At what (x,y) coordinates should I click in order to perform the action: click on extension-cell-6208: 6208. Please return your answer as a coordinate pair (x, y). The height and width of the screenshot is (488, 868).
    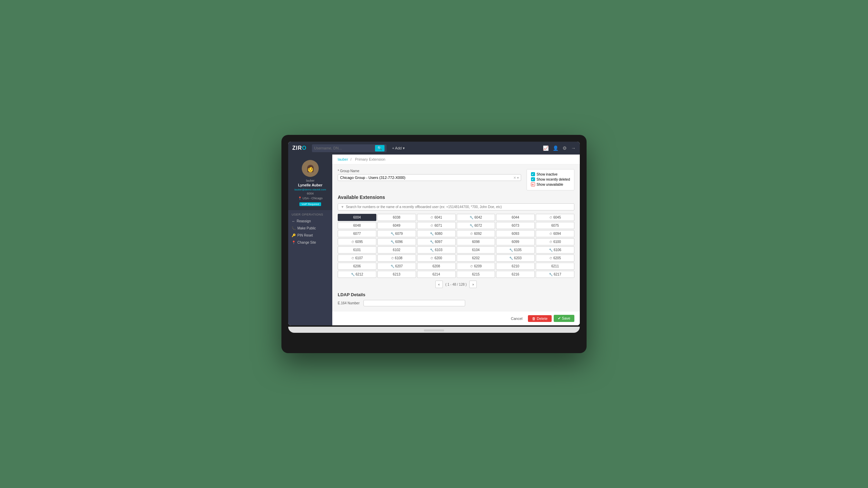
    Looking at the image, I should click on (436, 266).